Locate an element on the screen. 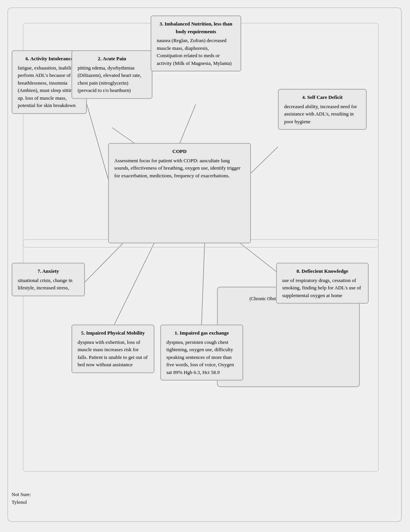  node-anxiety: 7. Anxiety situational crisis, change in… is located at coordinates (48, 280).